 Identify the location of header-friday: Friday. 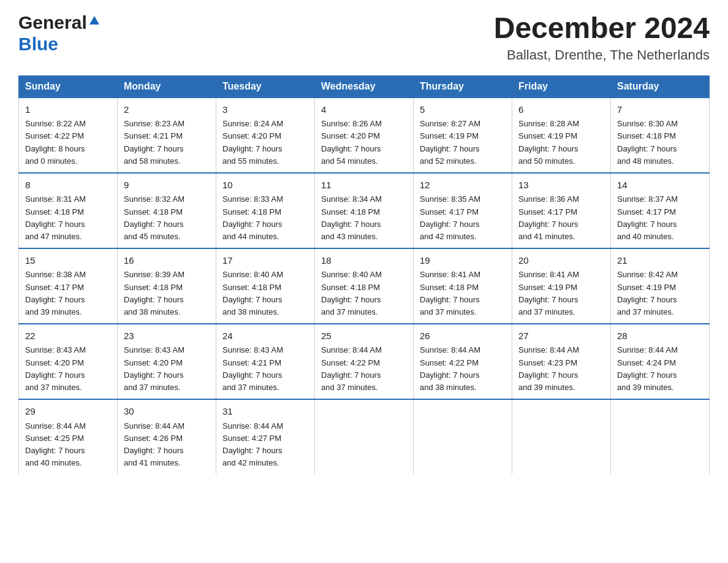
(561, 86).